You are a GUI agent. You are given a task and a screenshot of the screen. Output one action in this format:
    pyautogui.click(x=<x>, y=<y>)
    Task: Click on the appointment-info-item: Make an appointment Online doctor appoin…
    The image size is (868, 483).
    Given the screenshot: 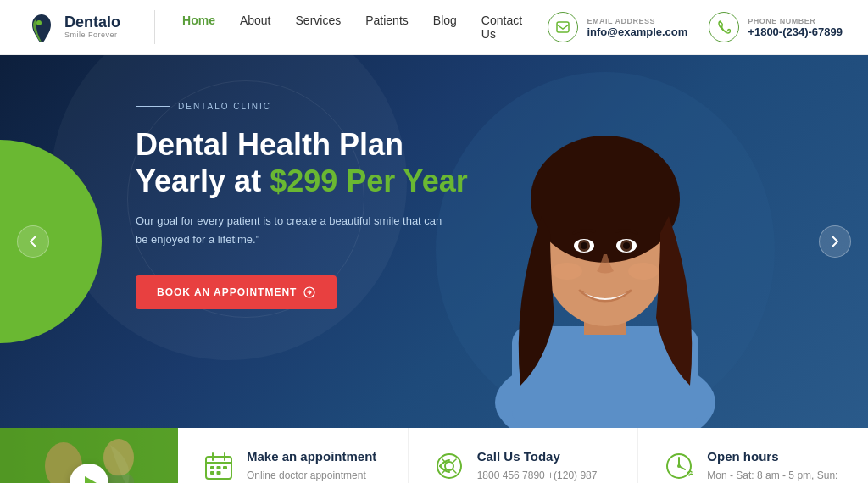 What is the action you would take?
    pyautogui.click(x=293, y=456)
    